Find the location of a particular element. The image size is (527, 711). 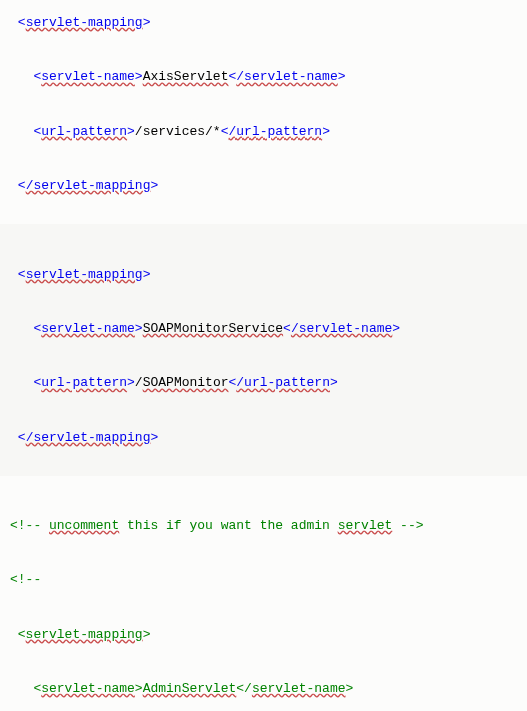

comment-word-uncomment: uncomment is located at coordinates (84, 526).